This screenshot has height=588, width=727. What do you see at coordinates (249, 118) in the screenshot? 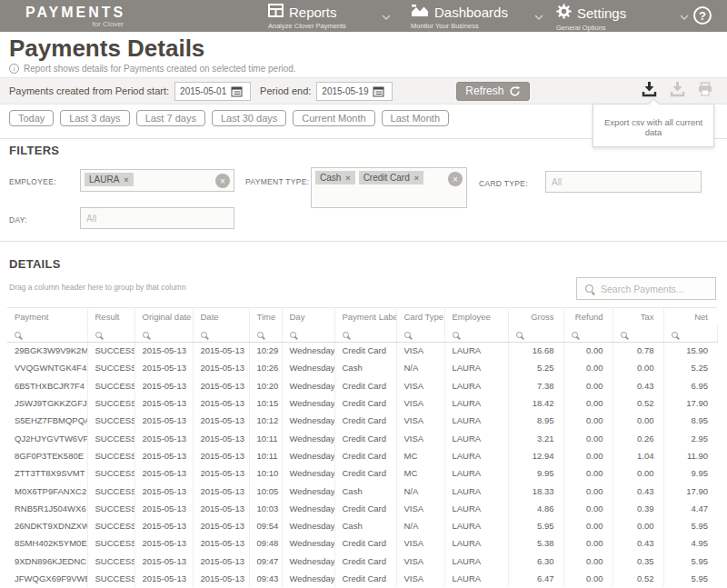
I see `quick-range-last-30-days: Last 30 days` at bounding box center [249, 118].